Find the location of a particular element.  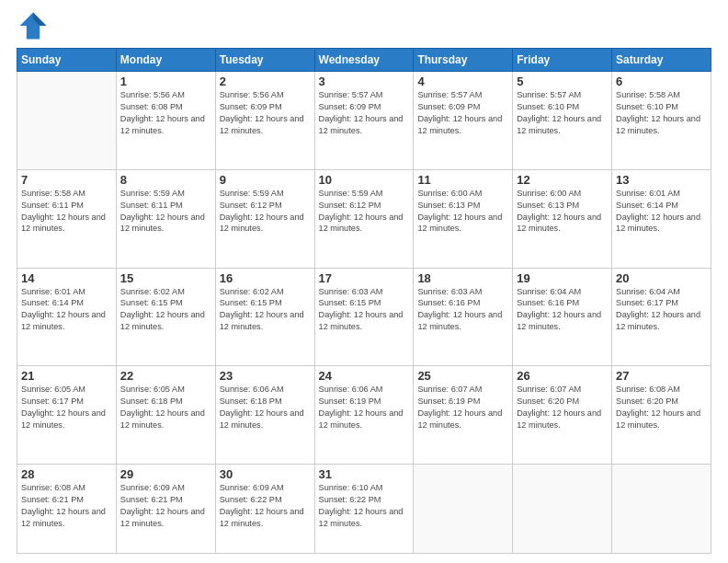

day-number: 7 is located at coordinates (66, 180).